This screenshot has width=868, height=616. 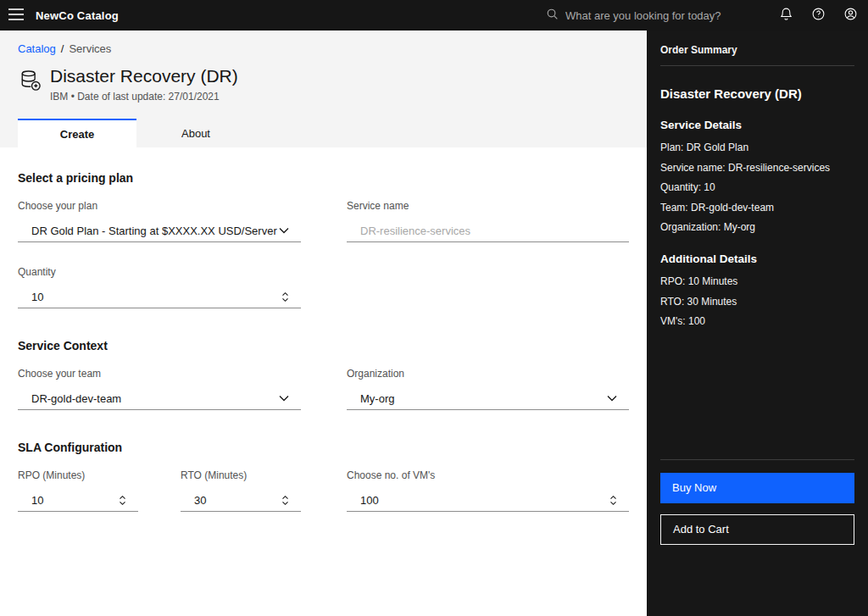 I want to click on rpo-input, so click(x=75, y=500).